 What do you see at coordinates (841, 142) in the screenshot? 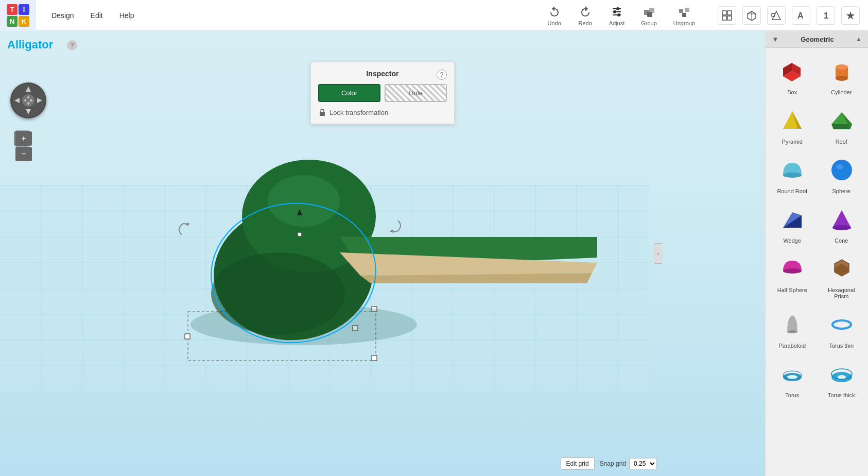
I see `roof-label: Roof` at bounding box center [841, 142].